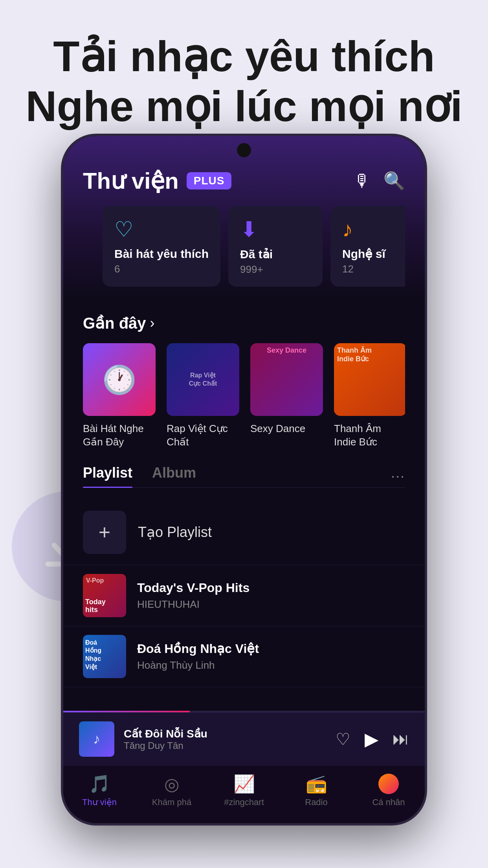 This screenshot has height=868, width=488. Describe the element at coordinates (394, 181) in the screenshot. I see `search-icon: 🔍` at that location.